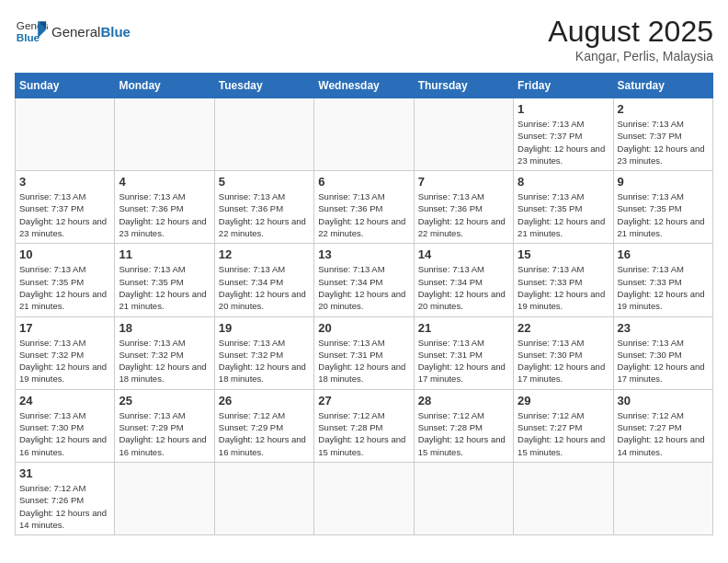 Image resolution: width=728 pixels, height=563 pixels. What do you see at coordinates (364, 280) in the screenshot?
I see `calendar-week-2: 10Sunrise: 7:13 AM Sunset: 7:35 PM Dayli…` at bounding box center [364, 280].